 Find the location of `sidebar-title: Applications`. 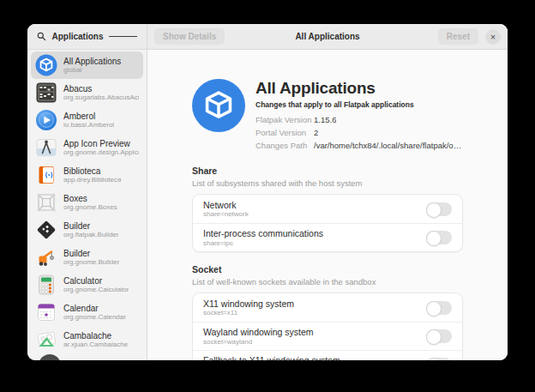

sidebar-title: Applications is located at coordinates (77, 36).